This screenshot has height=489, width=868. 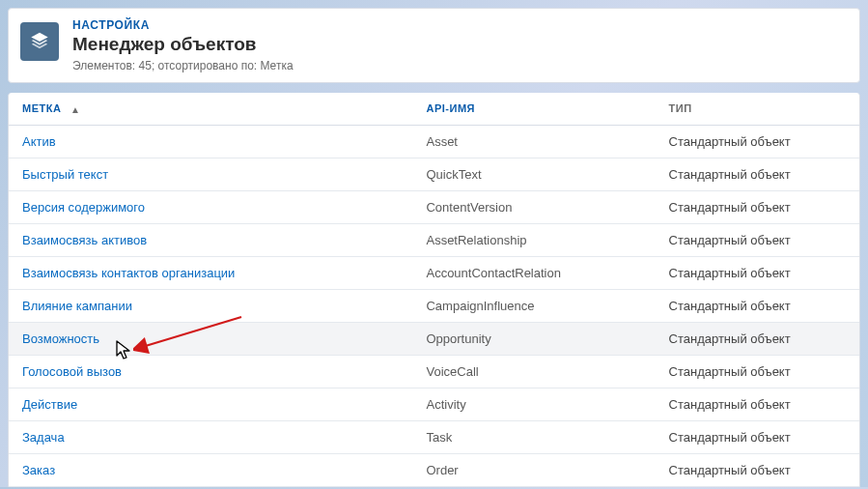 I want to click on column-header-type: ТИП, so click(x=757, y=108).